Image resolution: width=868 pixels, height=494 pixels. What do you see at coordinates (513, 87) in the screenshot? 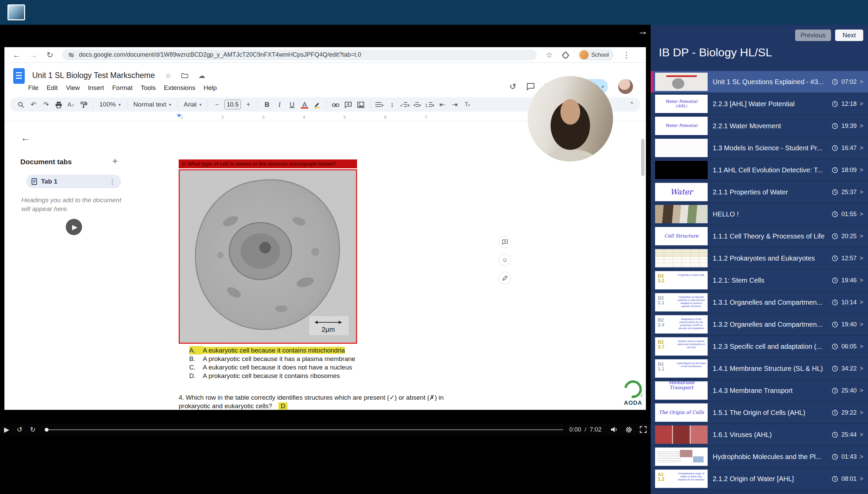
I see `version-history-icon: ↺` at bounding box center [513, 87].